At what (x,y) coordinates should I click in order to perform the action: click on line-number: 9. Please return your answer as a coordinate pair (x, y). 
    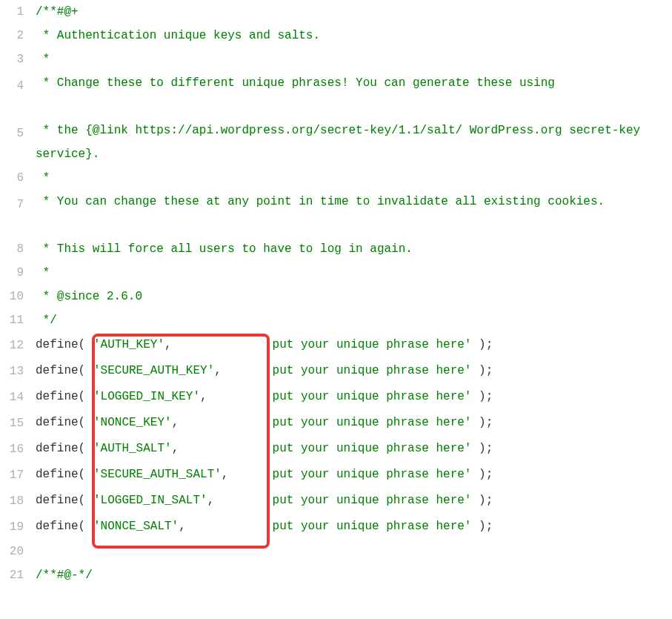
    Looking at the image, I should click on (12, 273).